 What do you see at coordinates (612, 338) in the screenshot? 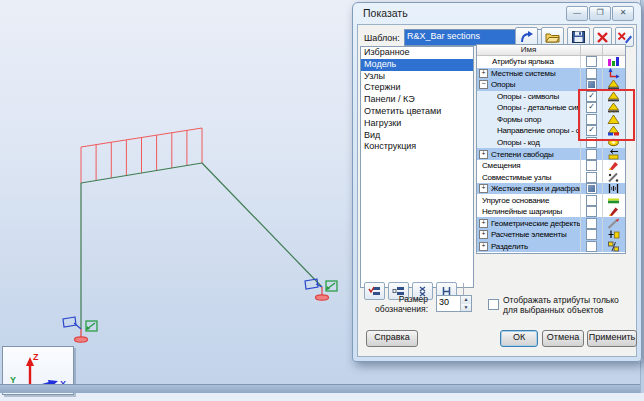
I see `apply-button: Применить` at bounding box center [612, 338].